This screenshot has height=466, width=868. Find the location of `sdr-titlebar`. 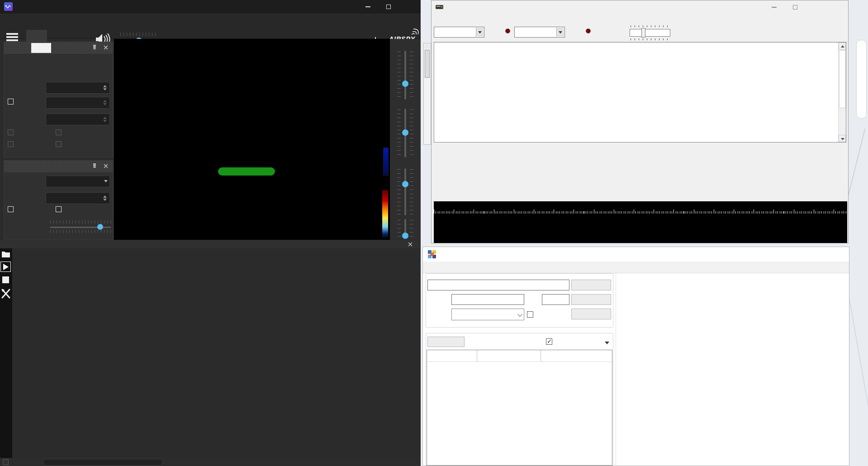

sdr-titlebar is located at coordinates (210, 7).